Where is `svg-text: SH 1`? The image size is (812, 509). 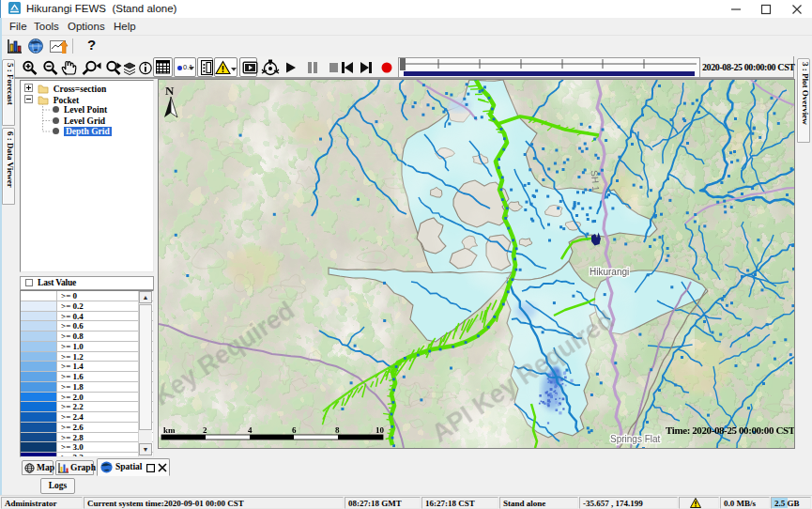 svg-text: SH 1 is located at coordinates (595, 181).